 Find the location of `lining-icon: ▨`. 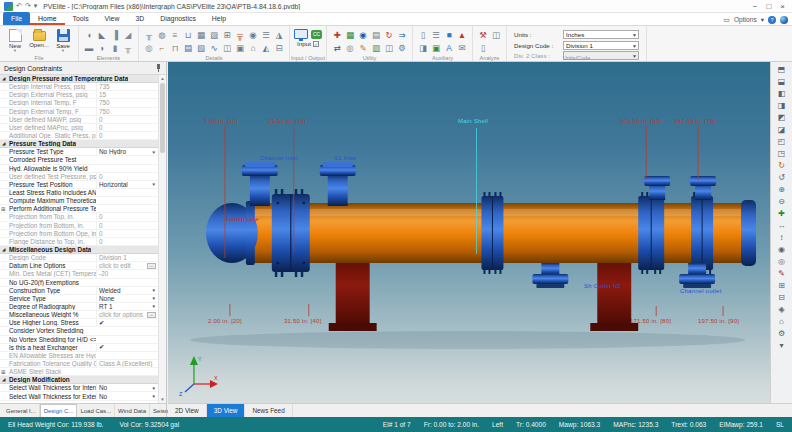

lining-icon: ▨ is located at coordinates (214, 35).